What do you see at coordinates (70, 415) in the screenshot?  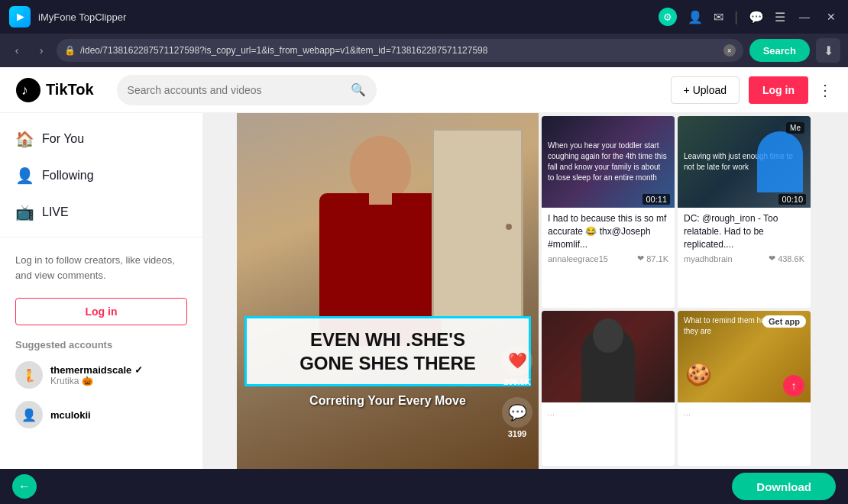 I see `account-name-1: mculokii` at bounding box center [70, 415].